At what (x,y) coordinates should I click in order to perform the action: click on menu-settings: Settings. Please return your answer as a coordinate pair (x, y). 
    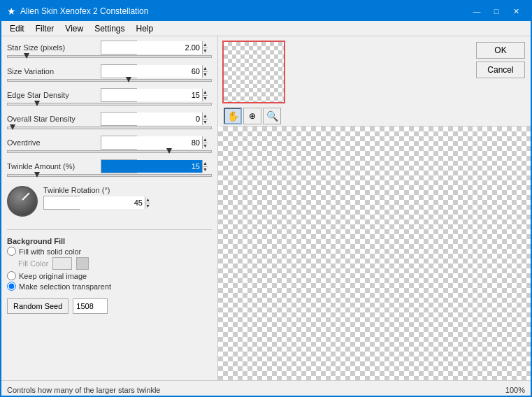
    Looking at the image, I should click on (109, 29).